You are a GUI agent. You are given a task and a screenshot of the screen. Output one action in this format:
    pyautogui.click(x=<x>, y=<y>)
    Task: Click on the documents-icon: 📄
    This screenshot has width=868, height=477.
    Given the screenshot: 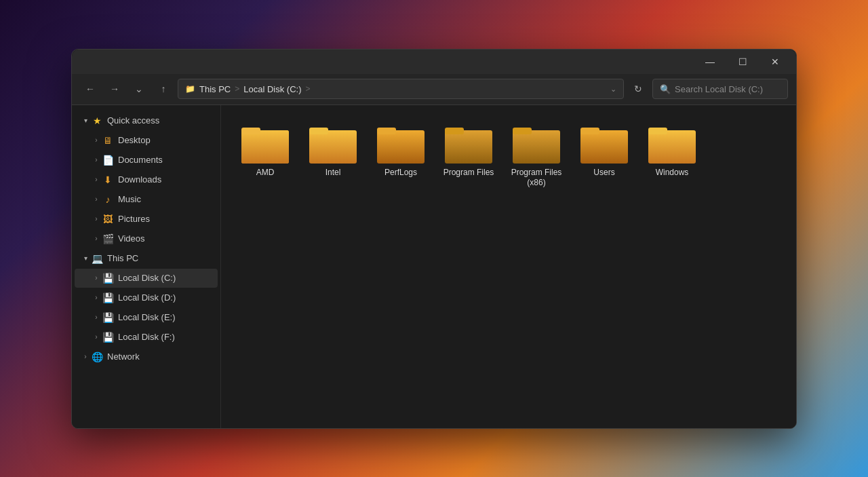 What is the action you would take?
    pyautogui.click(x=108, y=160)
    